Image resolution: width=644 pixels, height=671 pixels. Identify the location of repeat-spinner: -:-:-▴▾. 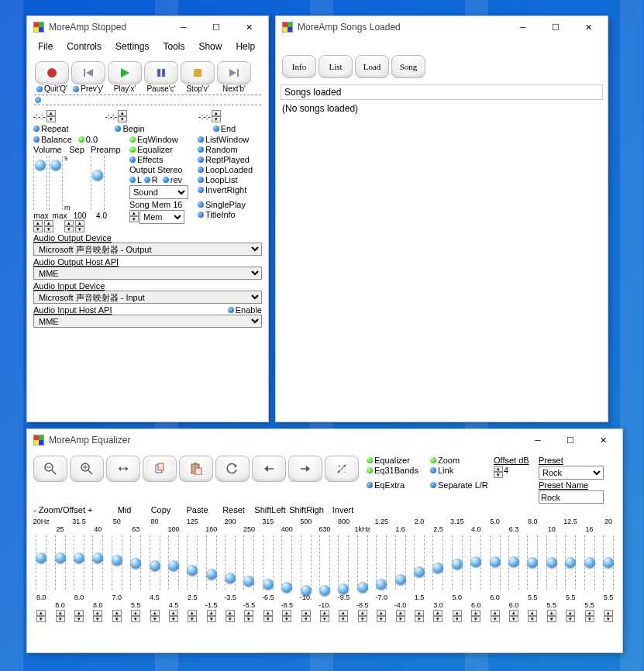
(45, 116).